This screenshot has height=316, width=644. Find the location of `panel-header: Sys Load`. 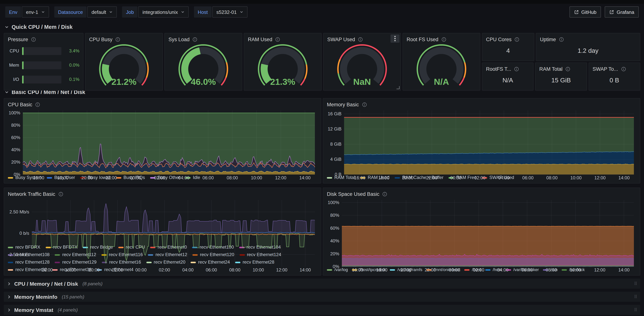

panel-header: Sys Load is located at coordinates (204, 39).